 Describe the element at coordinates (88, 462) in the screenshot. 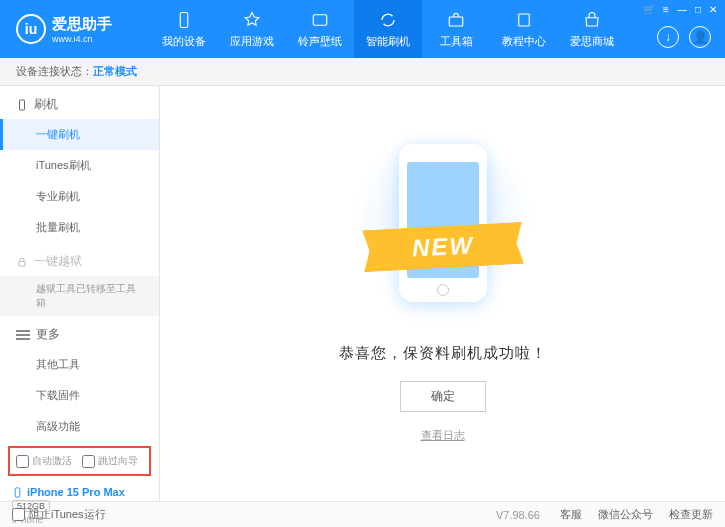

I see `checkbox-skip` at that location.